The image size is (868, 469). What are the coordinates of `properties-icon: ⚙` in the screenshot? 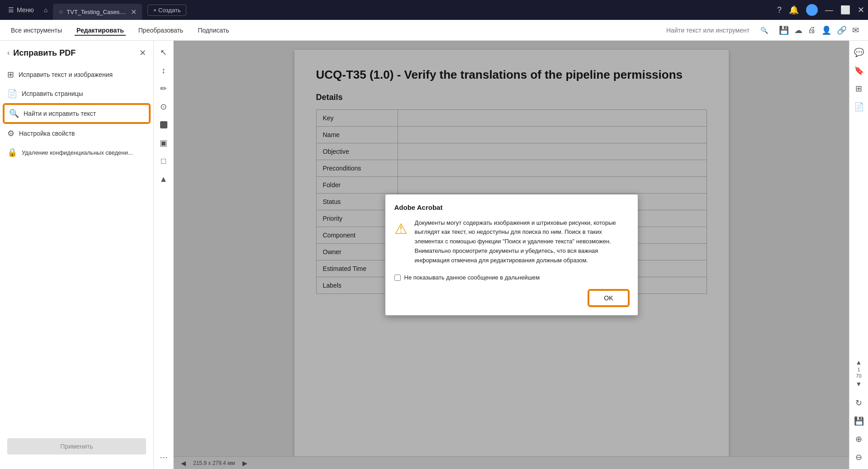 It's located at (11, 133).